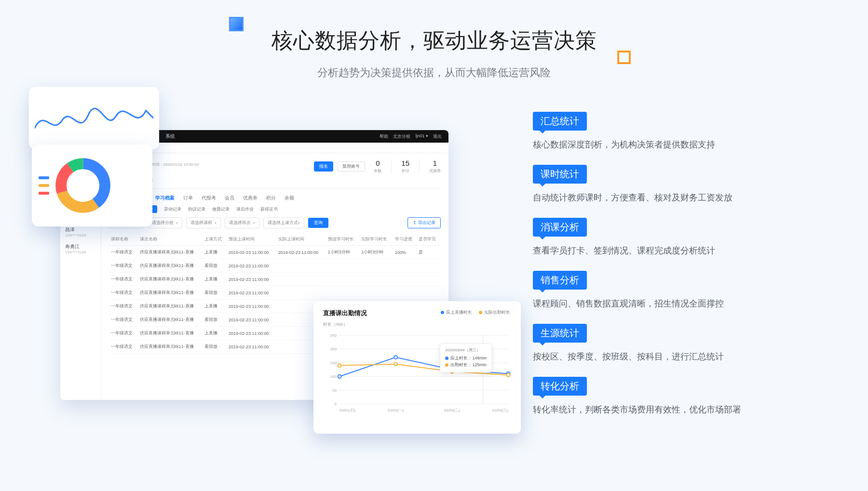  Describe the element at coordinates (624, 57) in the screenshot. I see `accent-square-orange` at that location.